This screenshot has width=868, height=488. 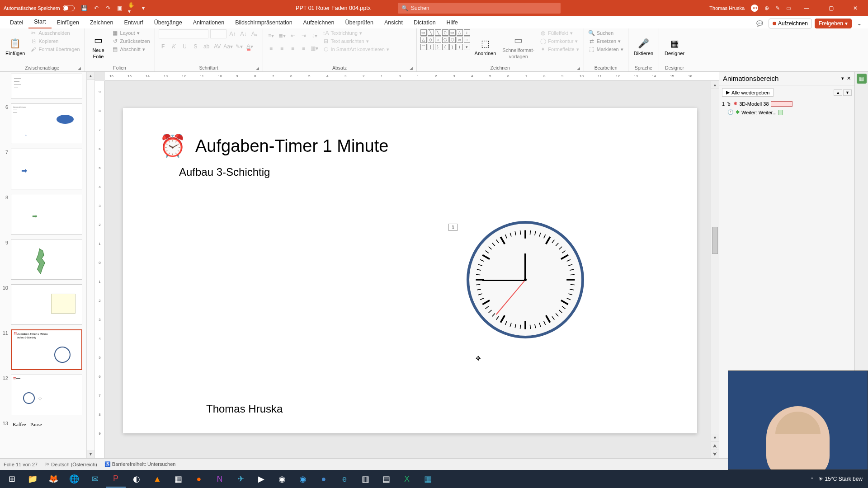 What do you see at coordinates (241, 479) in the screenshot?
I see `telegram-icon: ✈` at bounding box center [241, 479].